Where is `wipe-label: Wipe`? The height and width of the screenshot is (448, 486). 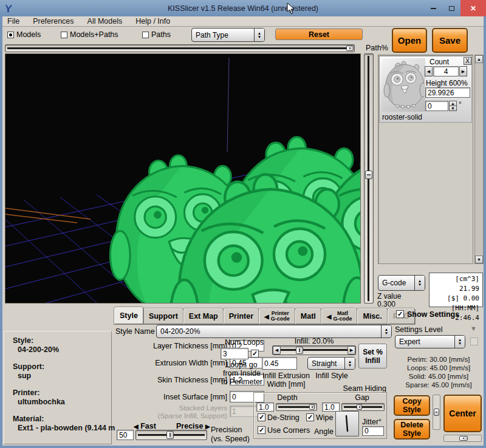 wipe-label: Wipe is located at coordinates (324, 418).